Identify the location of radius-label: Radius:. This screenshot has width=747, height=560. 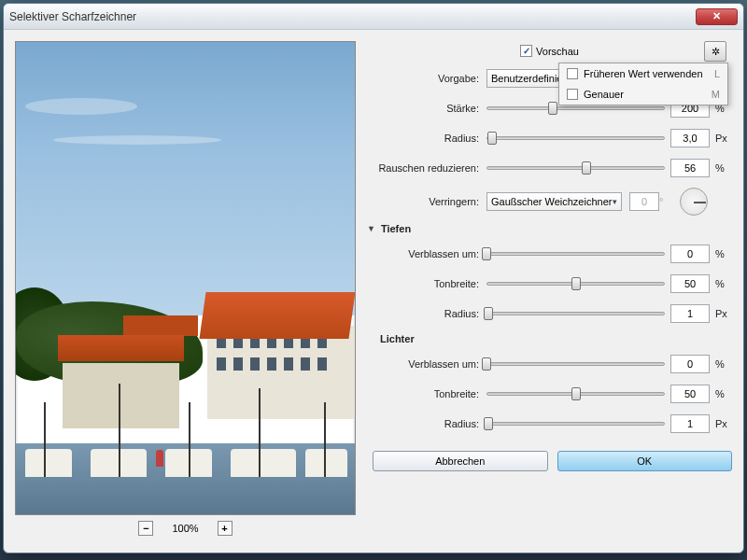
(427, 138).